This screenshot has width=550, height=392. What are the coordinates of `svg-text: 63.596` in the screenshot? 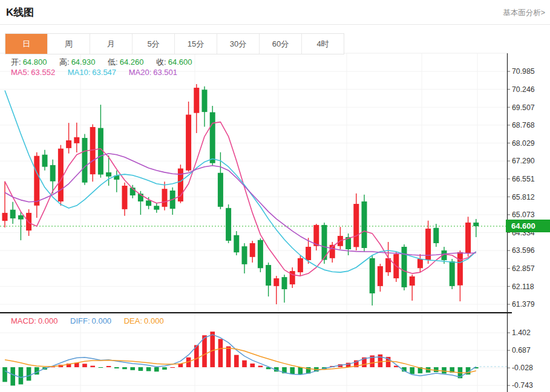 It's located at (523, 250).